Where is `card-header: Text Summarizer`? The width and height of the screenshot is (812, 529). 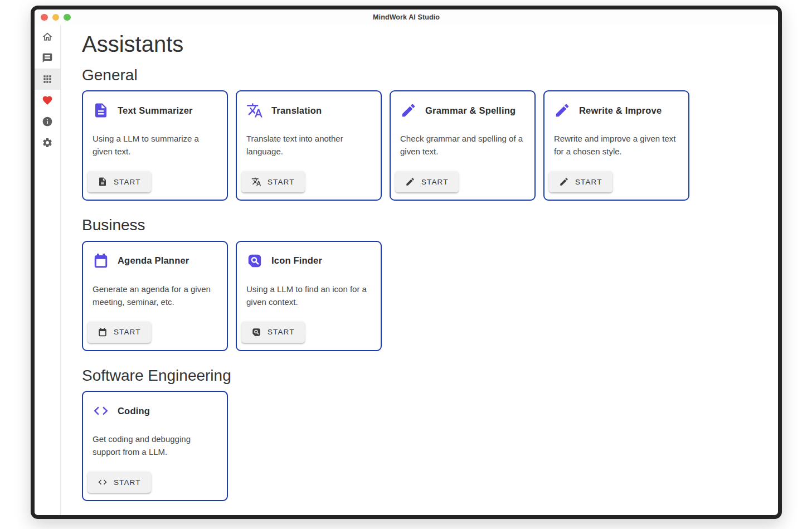 card-header: Text Summarizer is located at coordinates (155, 110).